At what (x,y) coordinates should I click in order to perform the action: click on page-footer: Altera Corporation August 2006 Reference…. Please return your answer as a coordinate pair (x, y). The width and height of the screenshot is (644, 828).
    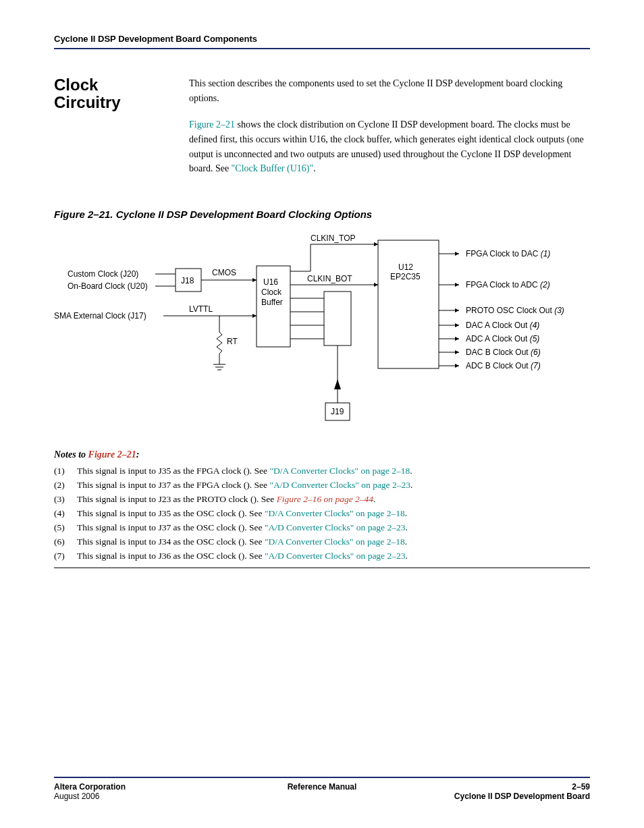
    Looking at the image, I should click on (322, 789).